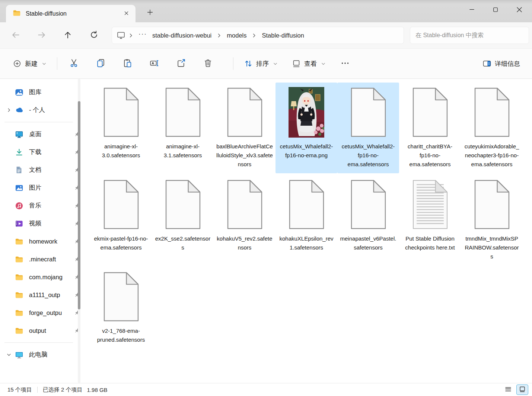 Image resolution: width=532 pixels, height=396 pixels. What do you see at coordinates (101, 64) in the screenshot?
I see `copy-button` at bounding box center [101, 64].